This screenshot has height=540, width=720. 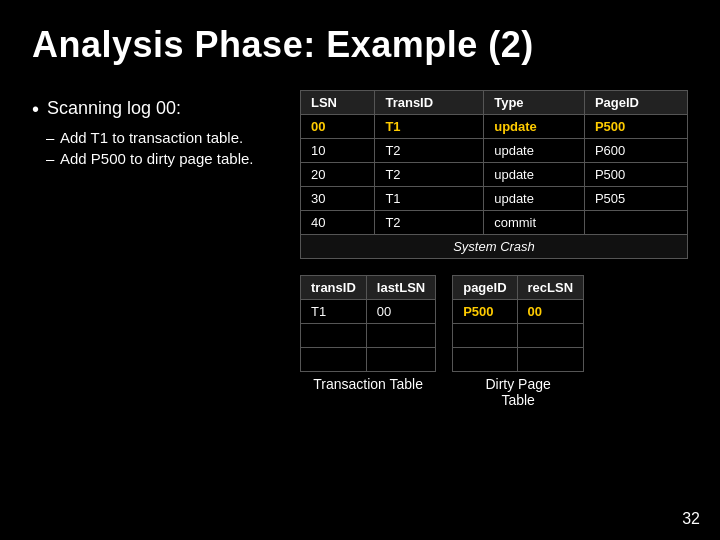 What do you see at coordinates (368, 324) in the screenshot?
I see `transaction-table: transID lastLSN T1 00` at bounding box center [368, 324].